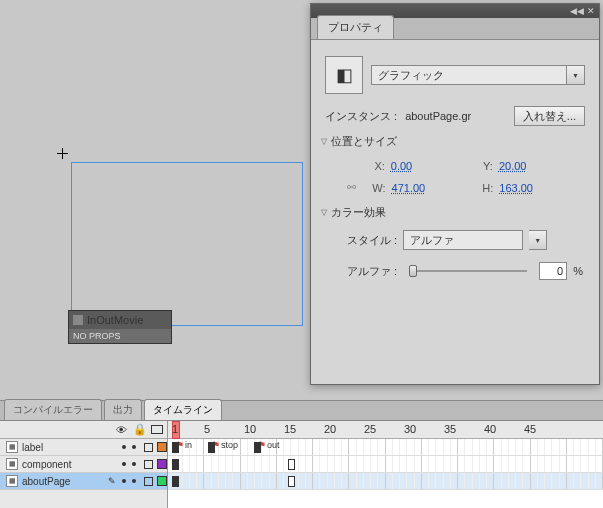 This screenshot has width=603, height=508. Describe the element at coordinates (582, 11) in the screenshot. I see `panel-collapse-icon: ◀◀ ✕` at that location.